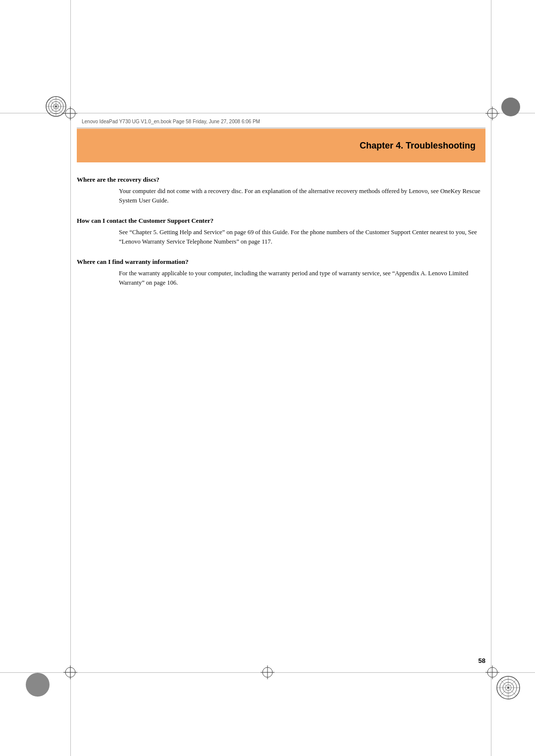 The height and width of the screenshot is (756, 535). I want to click on crosshair-top-right, so click(492, 113).